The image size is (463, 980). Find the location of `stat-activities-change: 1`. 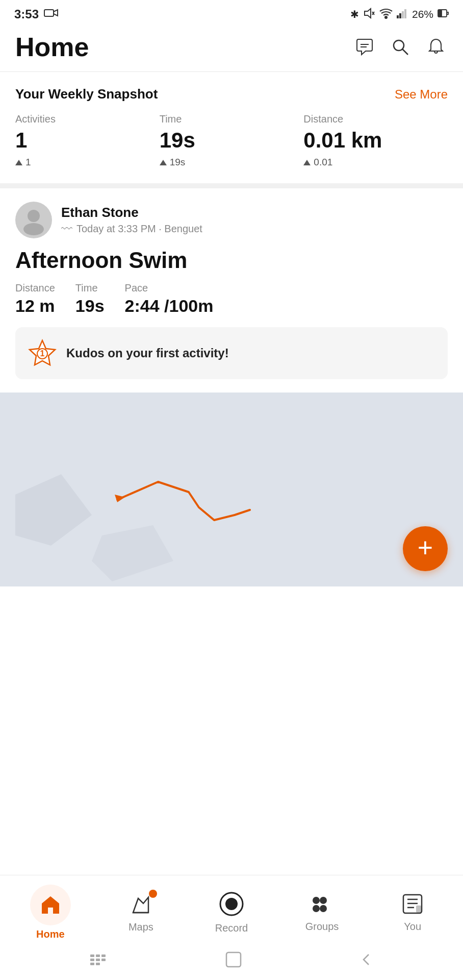

stat-activities-change: 1 is located at coordinates (88, 162).